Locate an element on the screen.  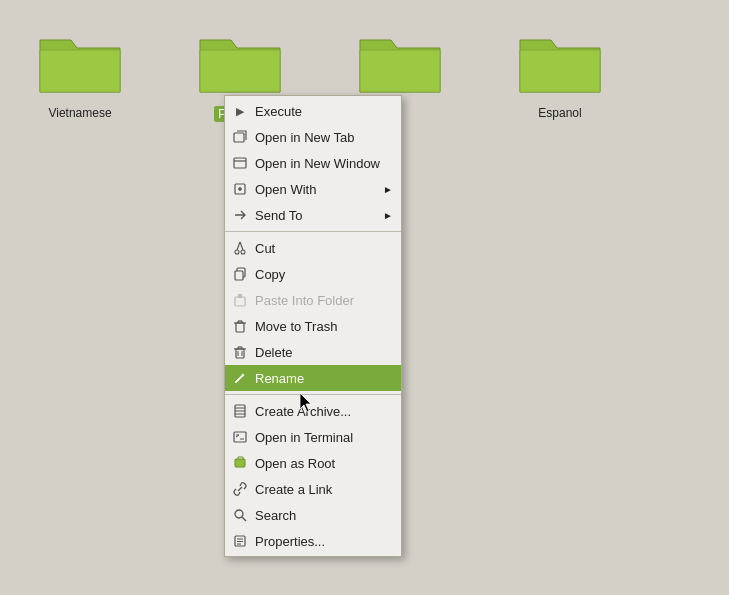
menu-label-copy: Copy is located at coordinates (324, 274).